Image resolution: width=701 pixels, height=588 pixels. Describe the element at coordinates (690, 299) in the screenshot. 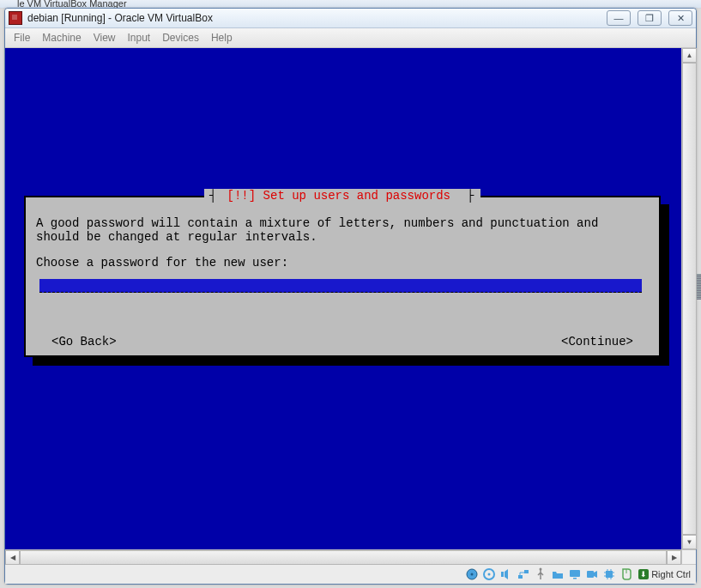

I see `scroll-thumb-vertical` at that location.